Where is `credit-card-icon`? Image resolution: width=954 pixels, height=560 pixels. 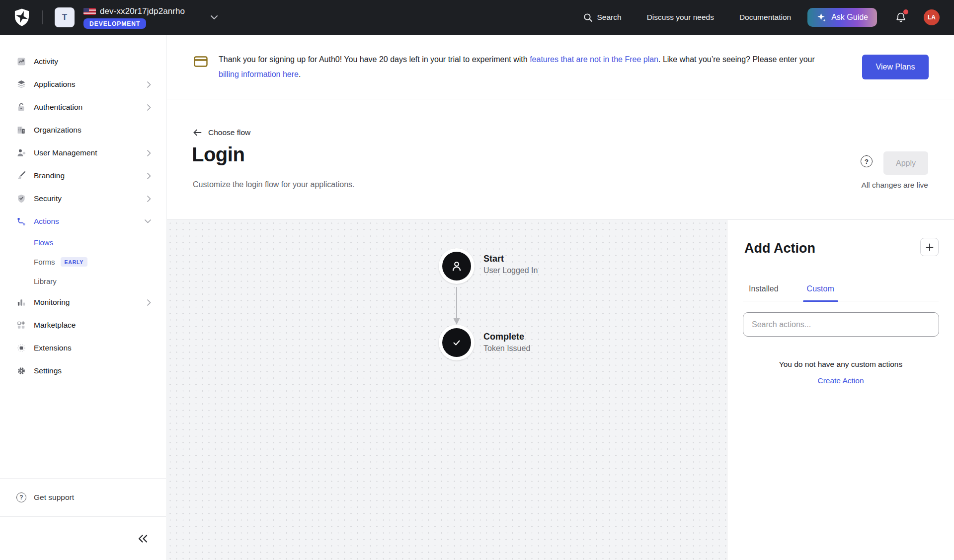 credit-card-icon is located at coordinates (201, 62).